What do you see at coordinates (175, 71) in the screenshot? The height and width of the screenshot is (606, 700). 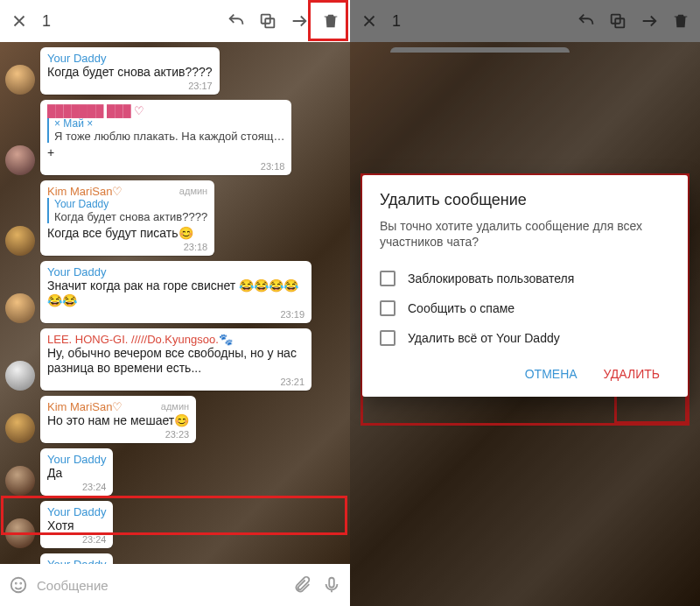 I see `message-row: Your DaddyКогда будет снова актив????23:…` at bounding box center [175, 71].